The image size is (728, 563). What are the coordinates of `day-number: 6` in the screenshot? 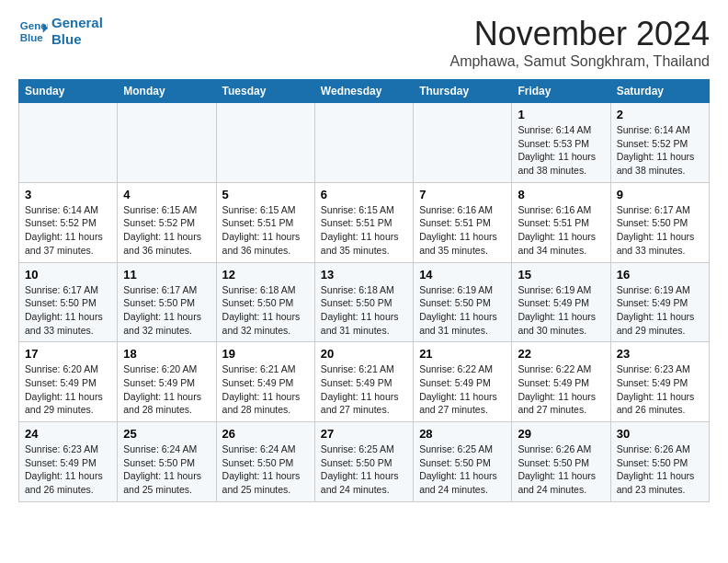 It's located at (364, 195).